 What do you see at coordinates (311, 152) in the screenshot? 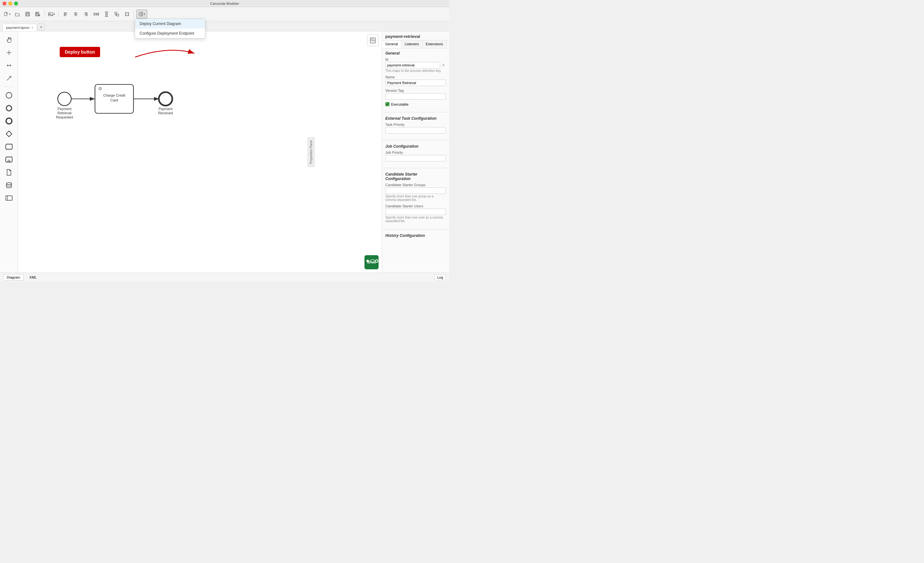
I see `properties-panel-toggle: Properties Panel` at bounding box center [311, 152].